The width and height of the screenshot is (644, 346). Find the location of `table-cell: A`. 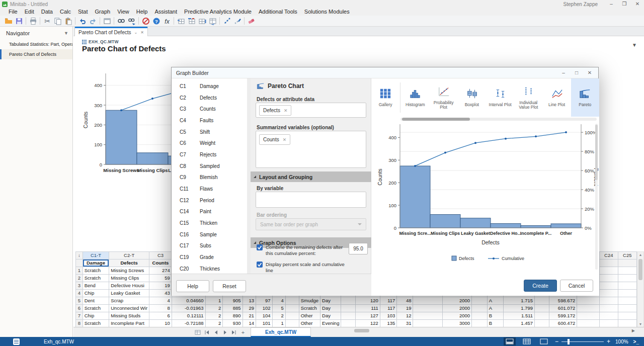

table-cell: A is located at coordinates (495, 309).